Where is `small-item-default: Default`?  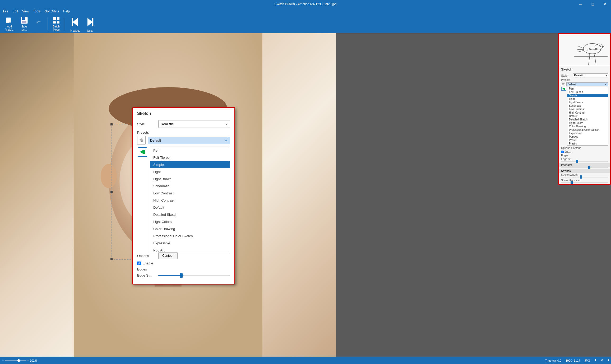 small-item-default: Default is located at coordinates (588, 116).